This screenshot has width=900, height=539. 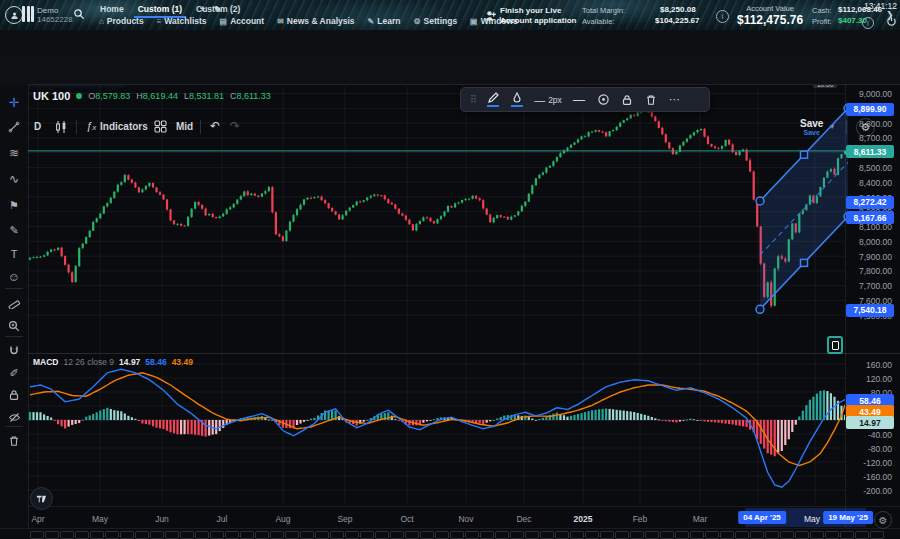 What do you see at coordinates (52, 96) in the screenshot?
I see `symbol-name: UK 100` at bounding box center [52, 96].